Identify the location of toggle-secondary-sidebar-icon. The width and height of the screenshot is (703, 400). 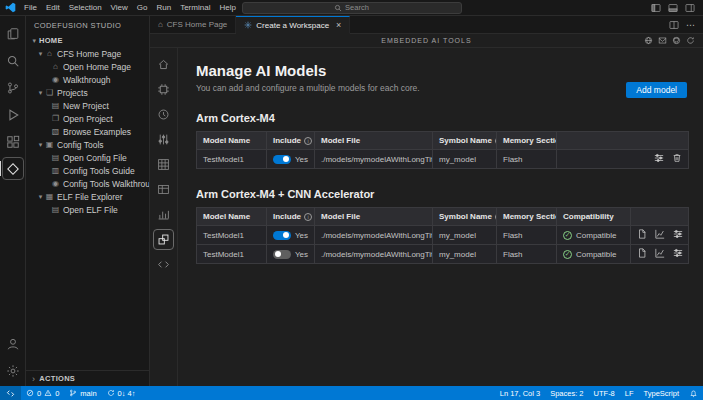
(690, 8).